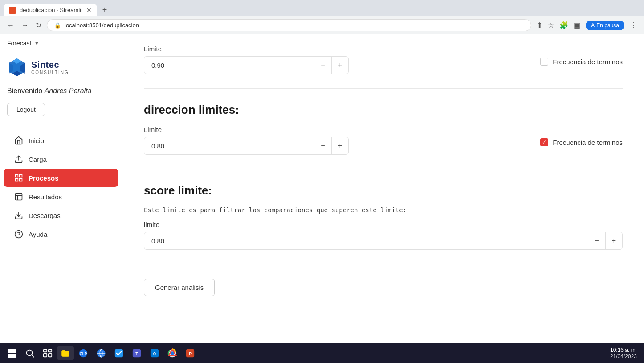  I want to click on sidebar-item-label-ayuda: Ayuda, so click(38, 235).